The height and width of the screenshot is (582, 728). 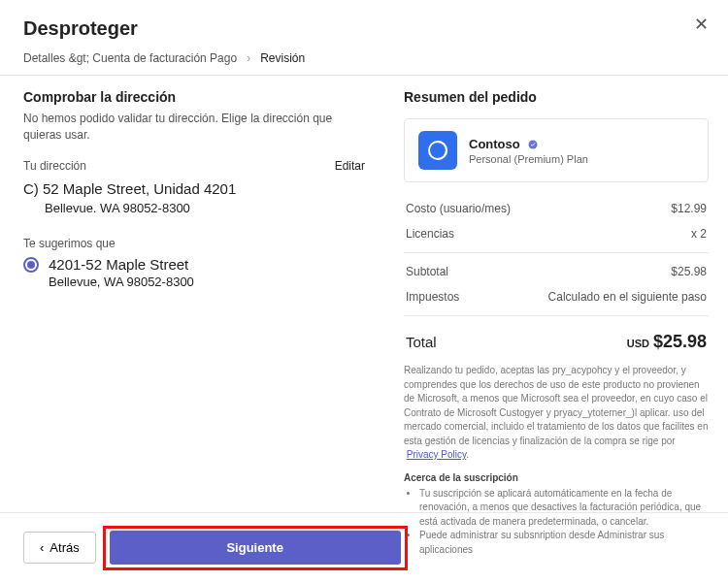 What do you see at coordinates (458, 209) in the screenshot?
I see `cost-label: Costo (usuario/mes)` at bounding box center [458, 209].